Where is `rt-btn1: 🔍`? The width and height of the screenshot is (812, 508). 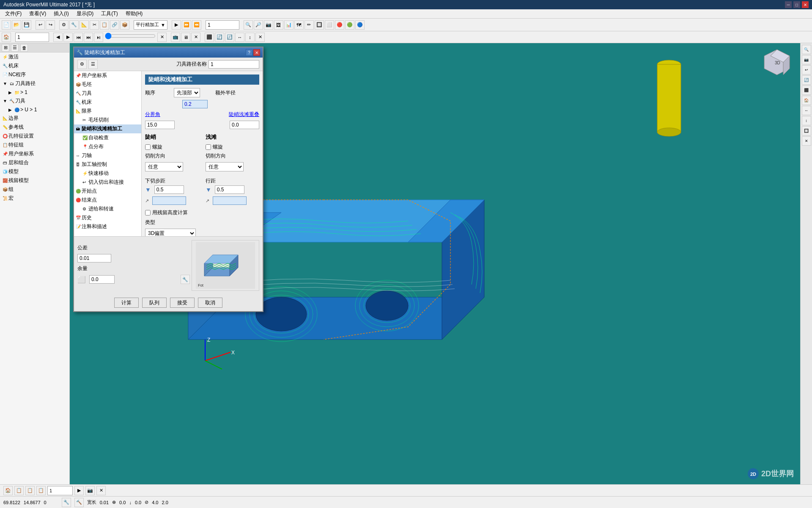 rt-btn1: 🔍 is located at coordinates (807, 50).